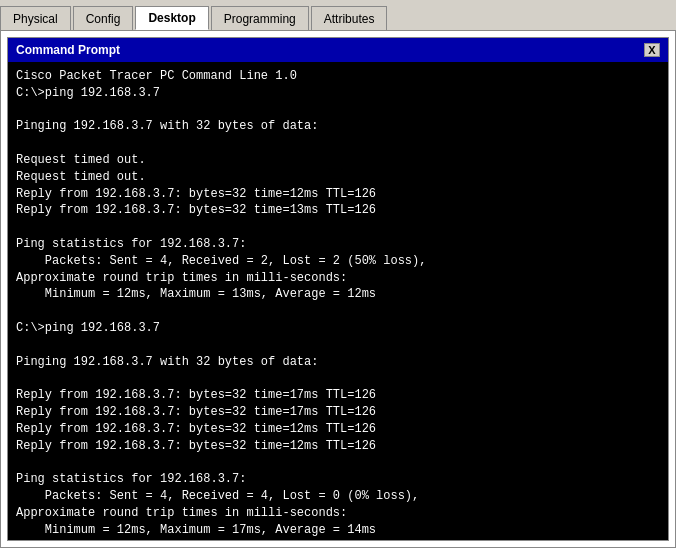  I want to click on cmd-window-title: Command Prompt, so click(68, 50).